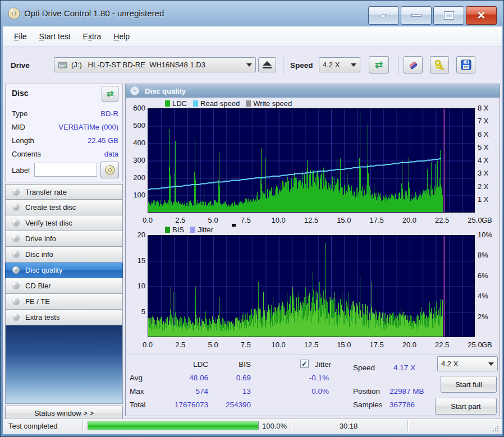 The image size is (504, 437). I want to click on legend-top: LDCRead speedWrite speed, so click(228, 103).